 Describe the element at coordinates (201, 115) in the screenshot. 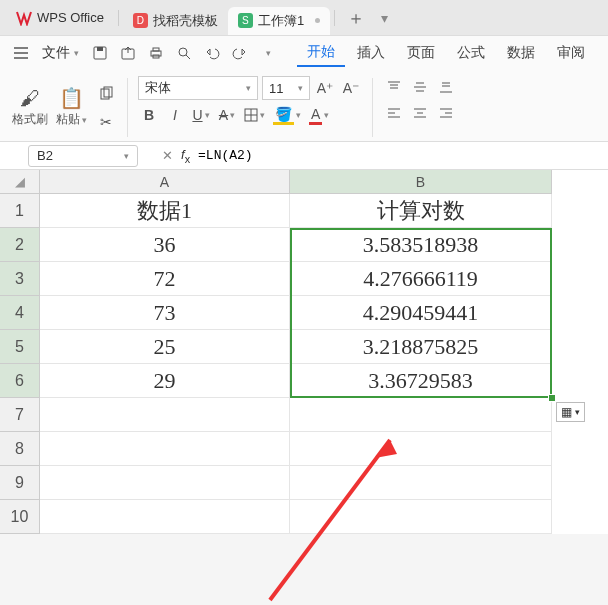

I see `underline-button: U▾` at that location.